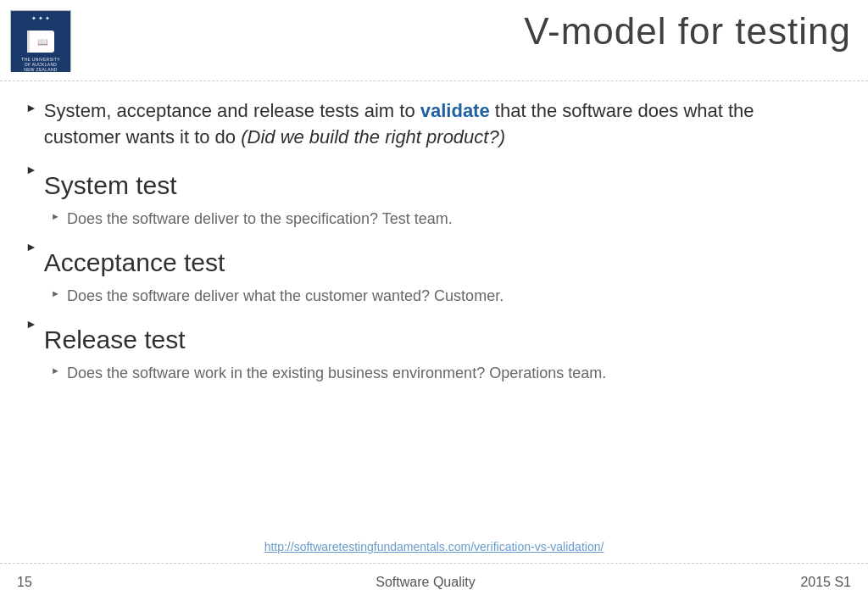  I want to click on system-test-sub-item: ► Does the software deliver to the speci…, so click(430, 219).